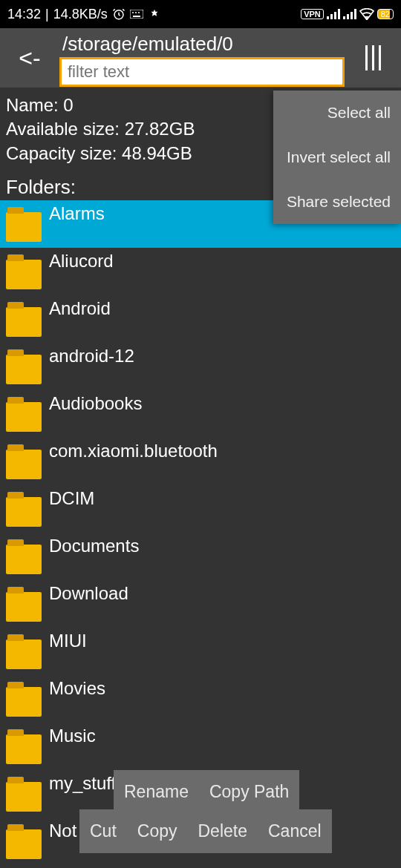 The height and width of the screenshot is (868, 401). What do you see at coordinates (205, 45) in the screenshot?
I see `path-text: /storage/emulated/0` at bounding box center [205, 45].